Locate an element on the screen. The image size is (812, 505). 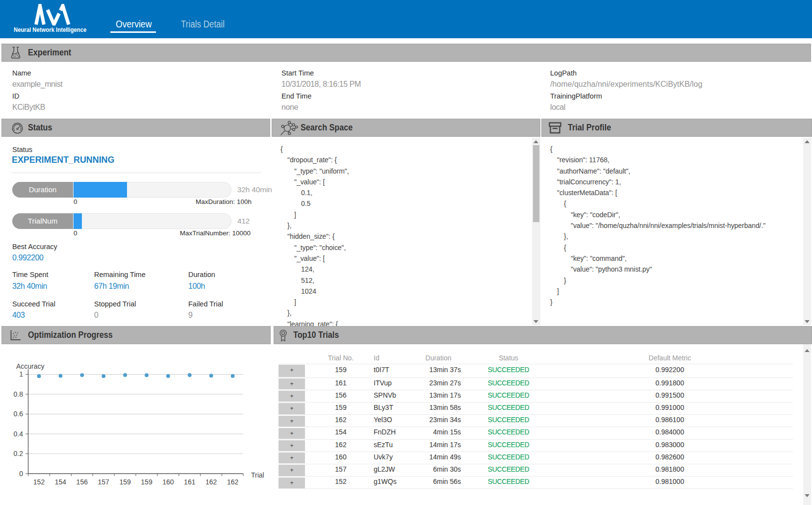
svg-text: 0.8 is located at coordinates (19, 394).